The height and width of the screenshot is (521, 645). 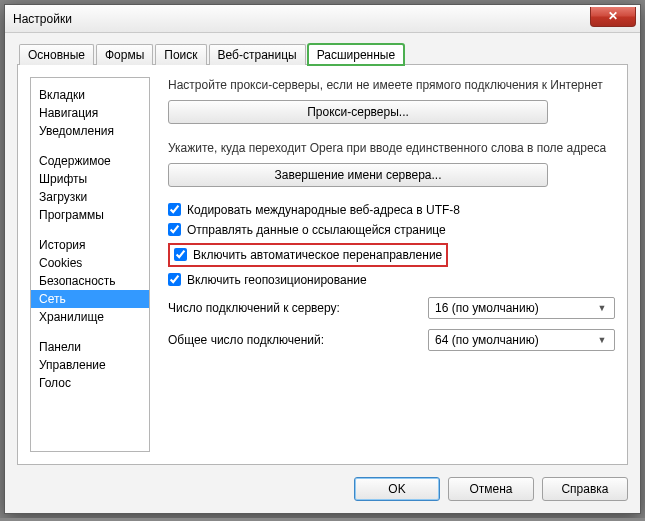 What do you see at coordinates (356, 54) in the screenshot?
I see `tab-advanced: Расширенные` at bounding box center [356, 54].